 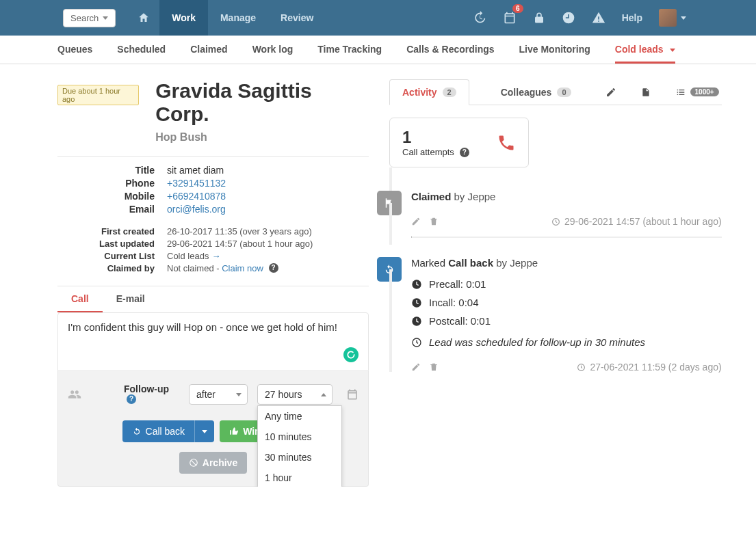 I want to click on nav-manage: Manage, so click(x=238, y=18).